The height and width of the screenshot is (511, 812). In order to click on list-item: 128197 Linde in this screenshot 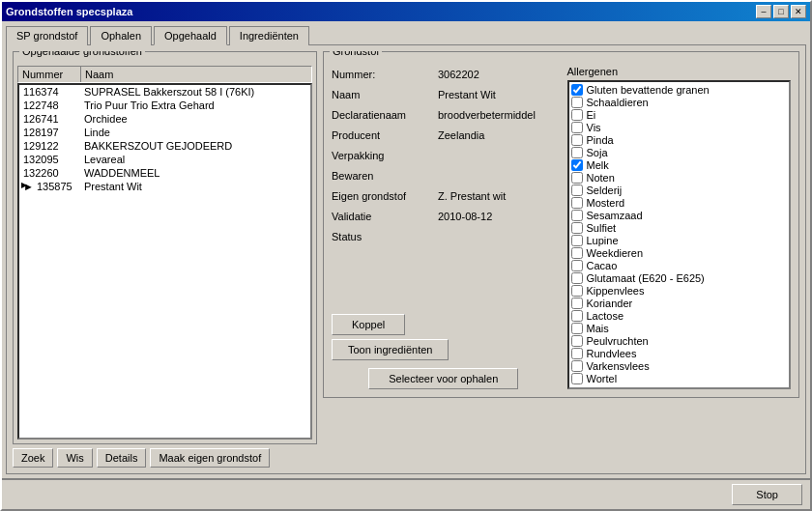, I will do `click(164, 132)`.